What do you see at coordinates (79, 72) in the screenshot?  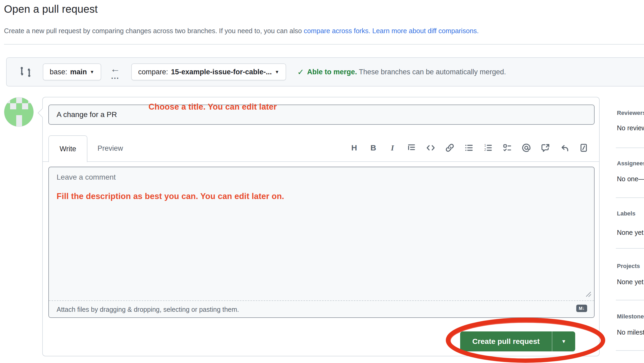 I see `base-branch-name: main` at bounding box center [79, 72].